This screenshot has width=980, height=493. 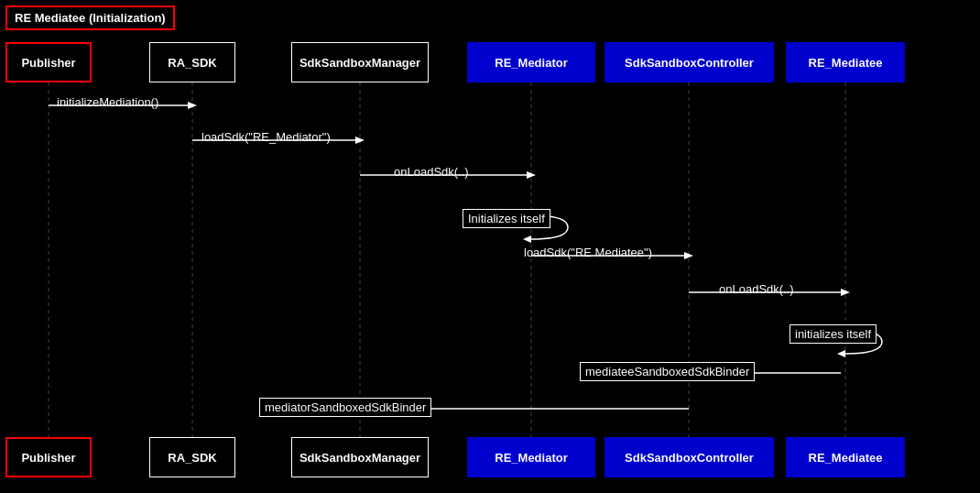 I want to click on footer-sdk-sandbox-manager-node: SdkSandboxManager, so click(x=360, y=457).